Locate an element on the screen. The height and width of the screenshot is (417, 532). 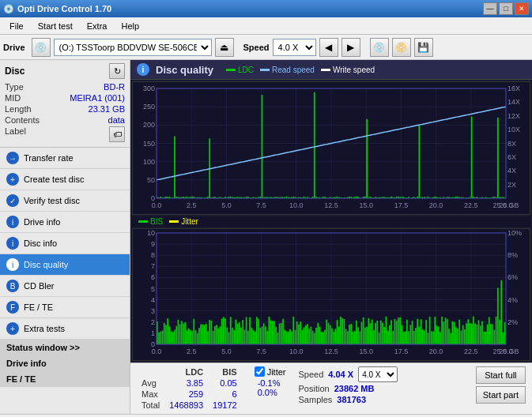
stats-right: Speed 4.04 X 4.0 X Position 23862 MB Sam… is located at coordinates (349, 385).